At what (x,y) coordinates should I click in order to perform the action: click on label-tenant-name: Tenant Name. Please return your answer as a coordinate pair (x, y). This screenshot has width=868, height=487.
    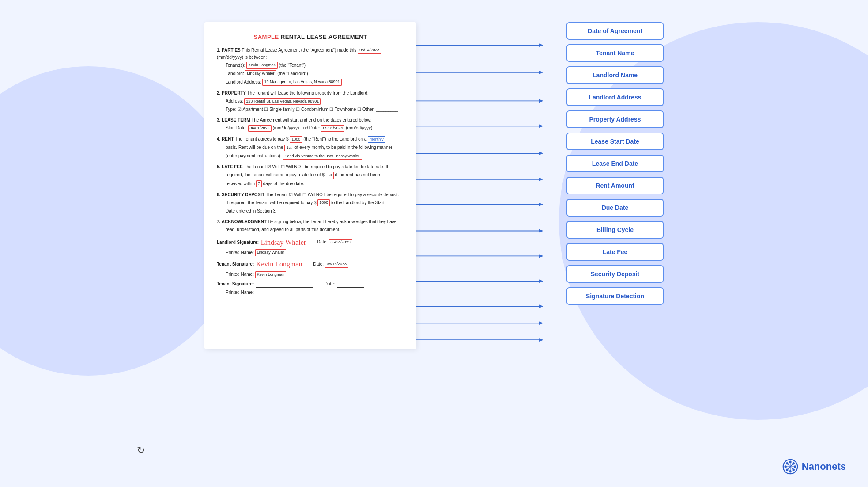
    Looking at the image, I should click on (615, 53).